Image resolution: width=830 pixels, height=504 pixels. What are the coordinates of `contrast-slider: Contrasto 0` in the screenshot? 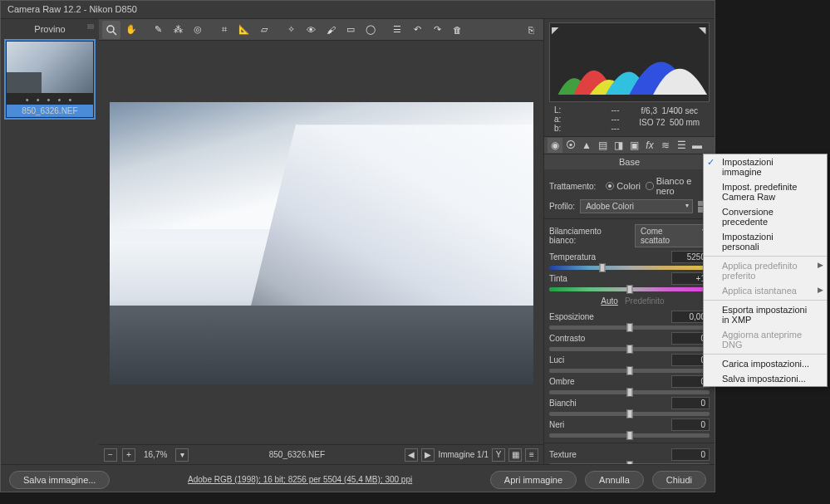 It's located at (630, 342).